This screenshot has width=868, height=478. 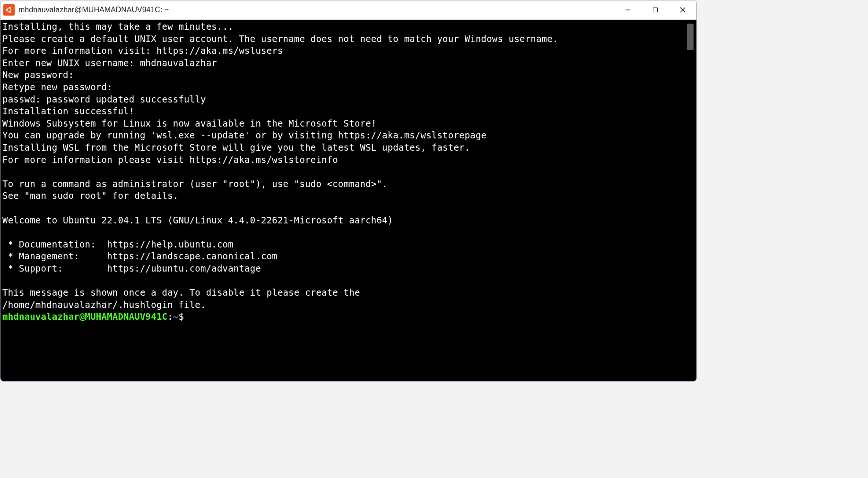 What do you see at coordinates (343, 51) in the screenshot?
I see `terminal-line: For more information visit: https://aka.…` at bounding box center [343, 51].